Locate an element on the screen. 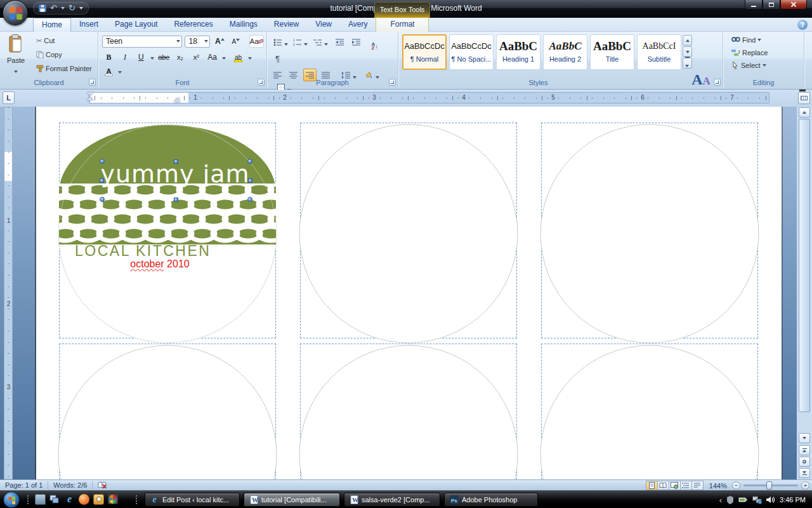 The width and height of the screenshot is (812, 508). tab-stop-selector: L is located at coordinates (9, 98).